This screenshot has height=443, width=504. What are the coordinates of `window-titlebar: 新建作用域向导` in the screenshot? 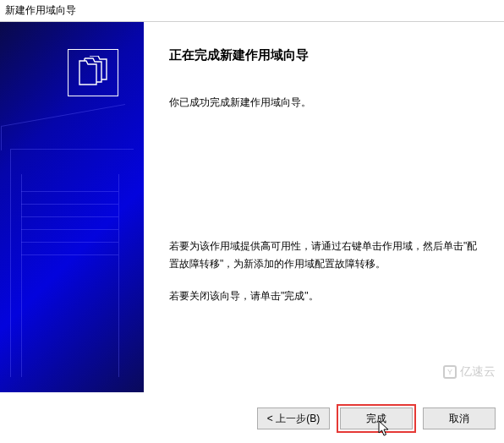 It's located at (252, 11).